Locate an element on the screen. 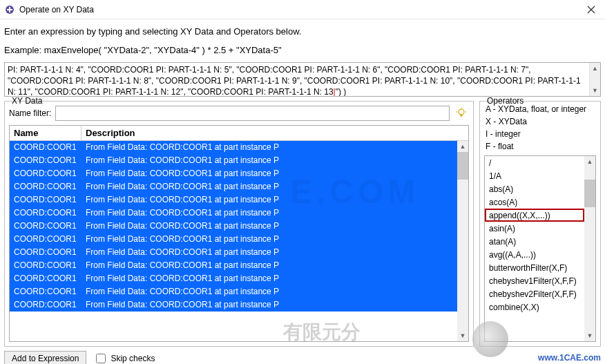 The image size is (605, 364). name-filter-row: Name filter: is located at coordinates (239, 113).